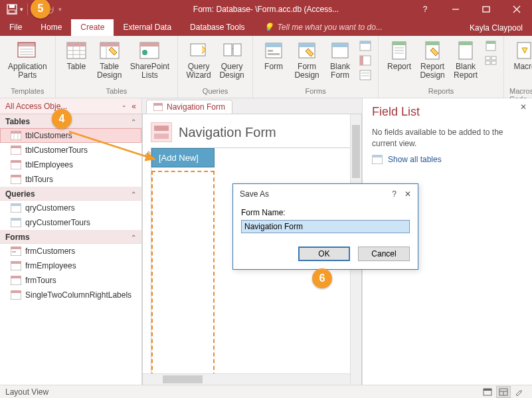 This screenshot has width=532, height=398. What do you see at coordinates (196, 107) in the screenshot?
I see `tab-label: Navigation Form` at bounding box center [196, 107].